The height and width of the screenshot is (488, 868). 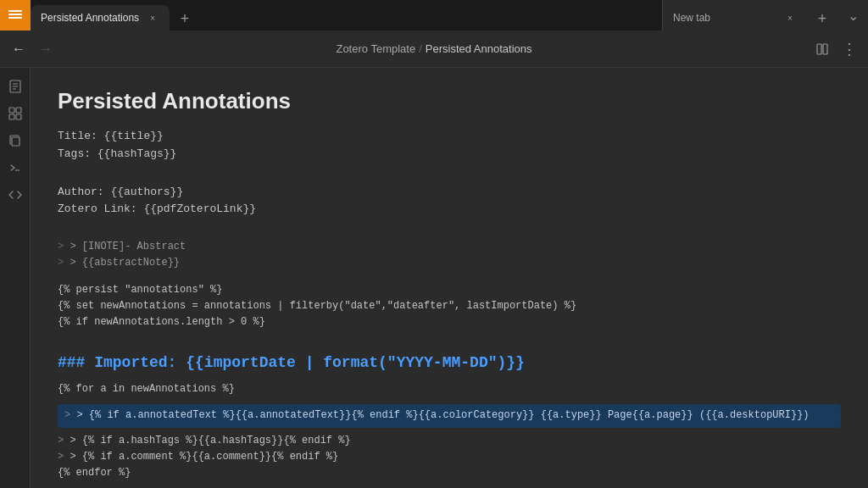 I want to click on tab-title-new: New tab, so click(x=725, y=18).